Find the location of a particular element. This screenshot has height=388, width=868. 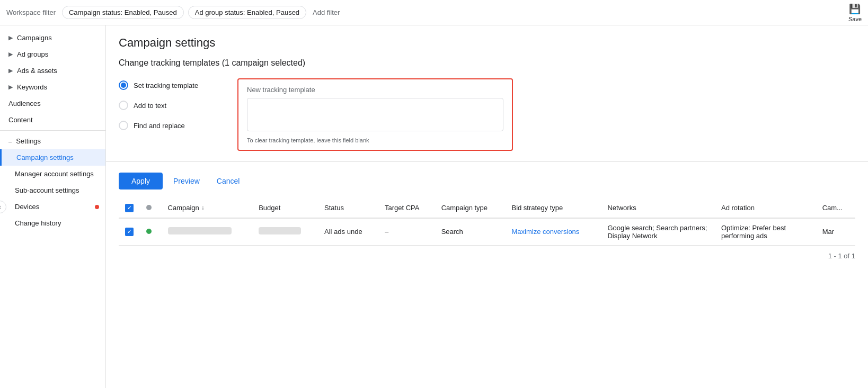

apply-button: Apply is located at coordinates (141, 181).